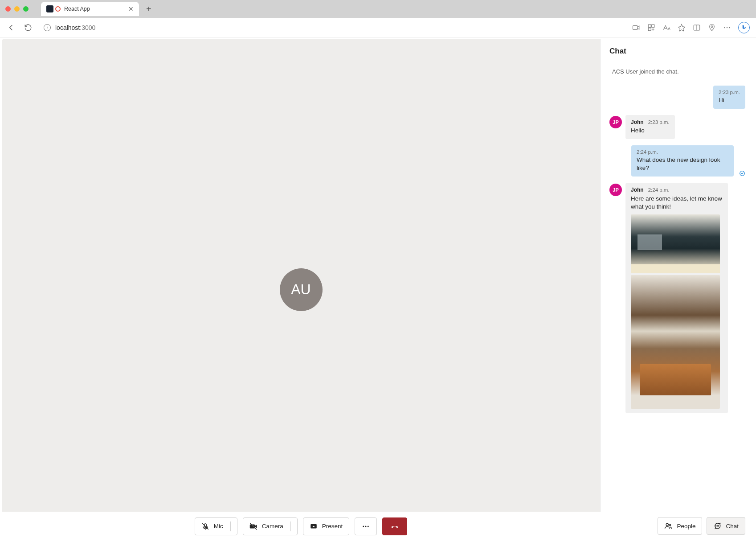 Image resolution: width=756 pixels, height=542 pixels. What do you see at coordinates (677, 49) in the screenshot?
I see `chat-header: Chat` at bounding box center [677, 49].